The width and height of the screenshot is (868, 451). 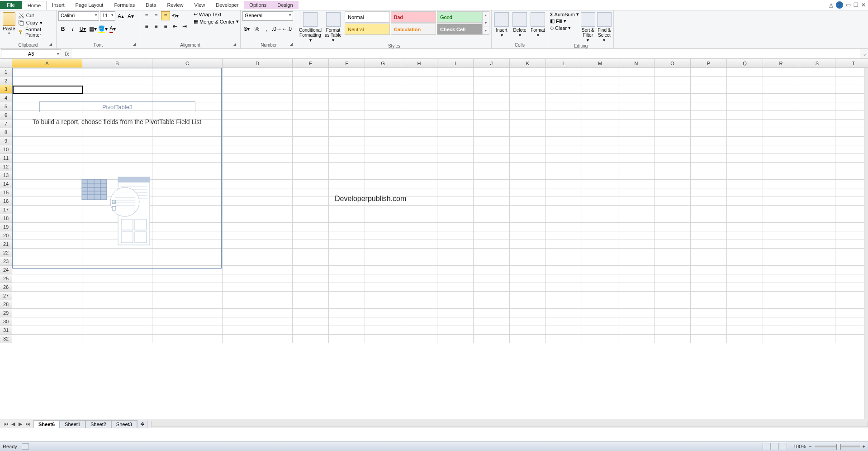 I want to click on align-right-button: ≡, so click(x=166, y=26).